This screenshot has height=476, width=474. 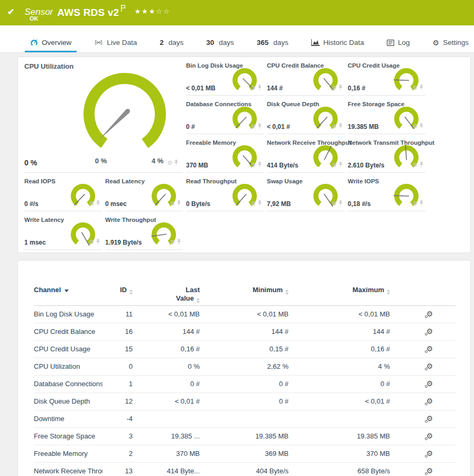 I want to click on column-header-id: ID, so click(x=117, y=293).